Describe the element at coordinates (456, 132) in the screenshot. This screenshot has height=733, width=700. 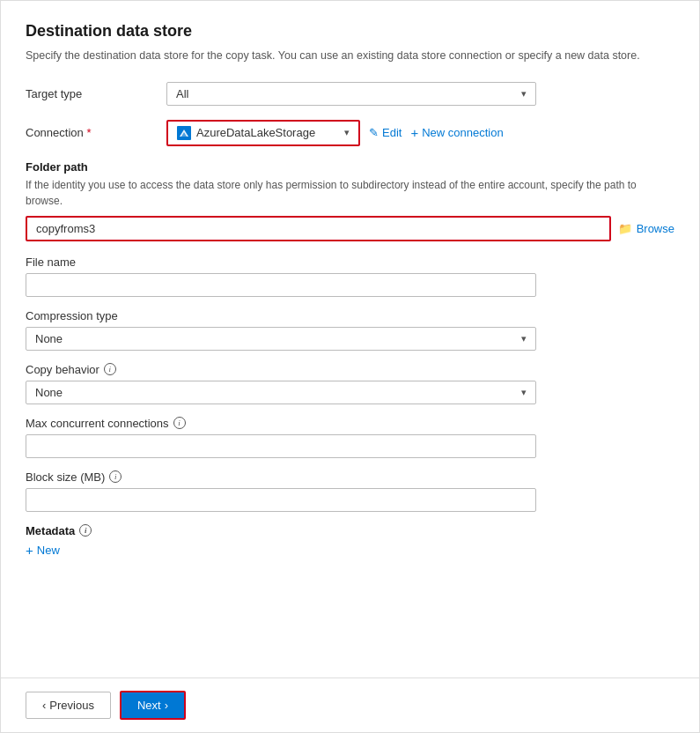
I see `new-connection-link: + New connection` at that location.